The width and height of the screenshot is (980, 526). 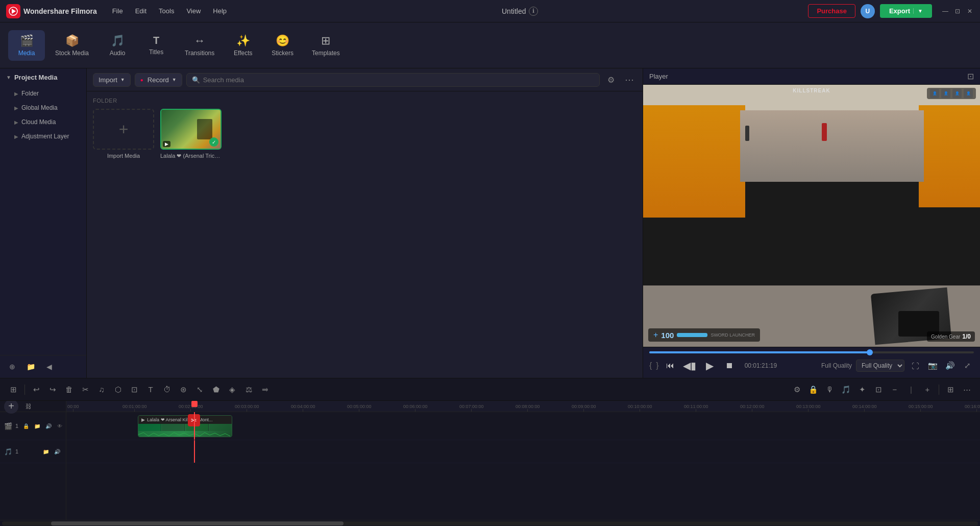 I want to click on snapshot-button: 📷, so click(x=933, y=366).